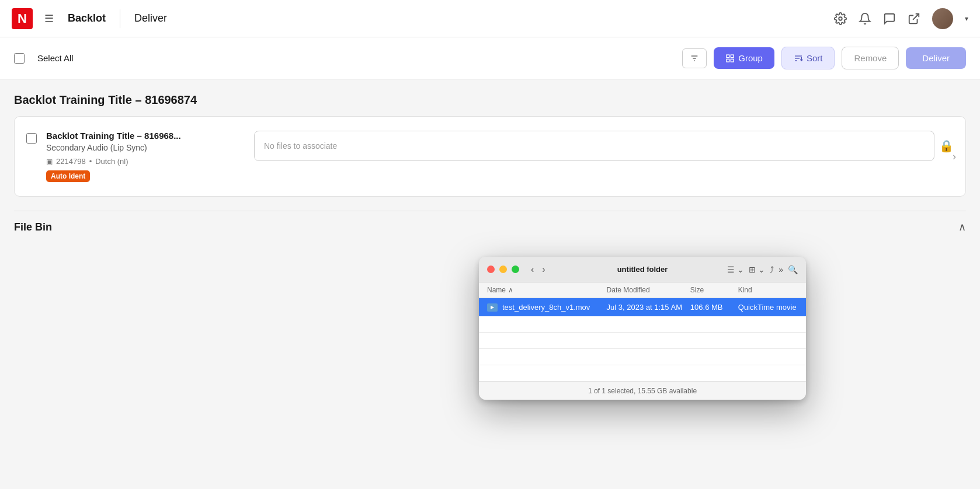  Describe the element at coordinates (19, 58) in the screenshot. I see `select-all-checkbox` at that location.